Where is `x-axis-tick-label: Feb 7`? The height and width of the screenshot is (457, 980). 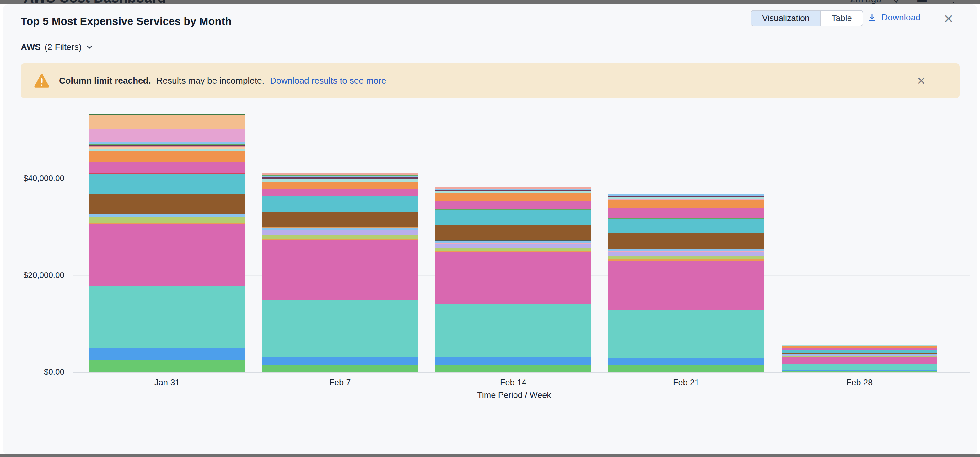
x-axis-tick-label: Feb 7 is located at coordinates (340, 383).